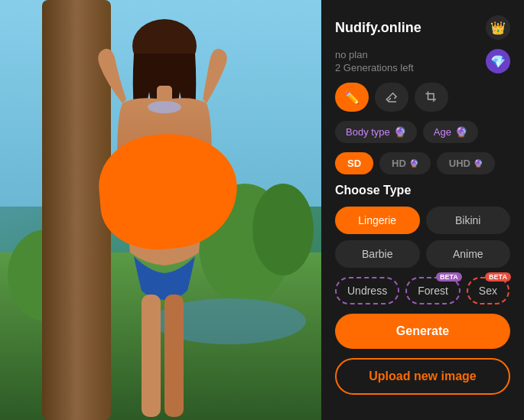  Describe the element at coordinates (400, 132) in the screenshot. I see `body-type-lock-icon: 🔮` at that location.